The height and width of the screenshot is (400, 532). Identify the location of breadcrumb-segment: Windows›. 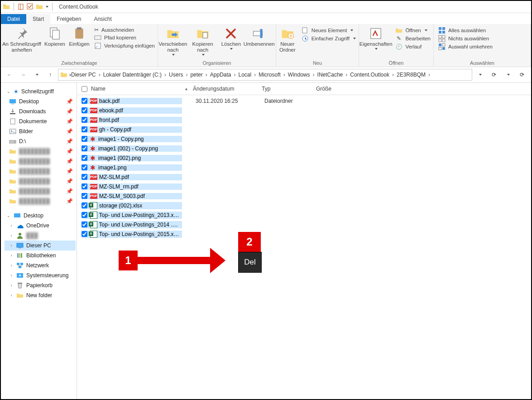
(302, 75).